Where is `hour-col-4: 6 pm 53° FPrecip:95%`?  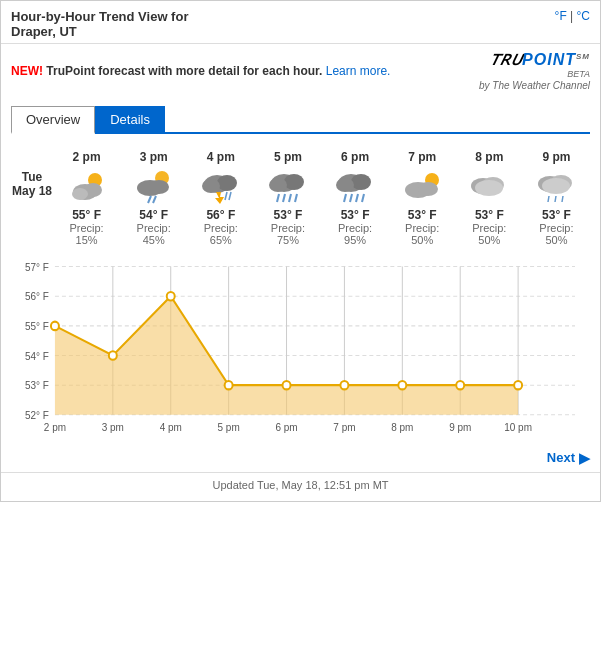 hour-col-4: 6 pm 53° FPrecip:95% is located at coordinates (356, 198).